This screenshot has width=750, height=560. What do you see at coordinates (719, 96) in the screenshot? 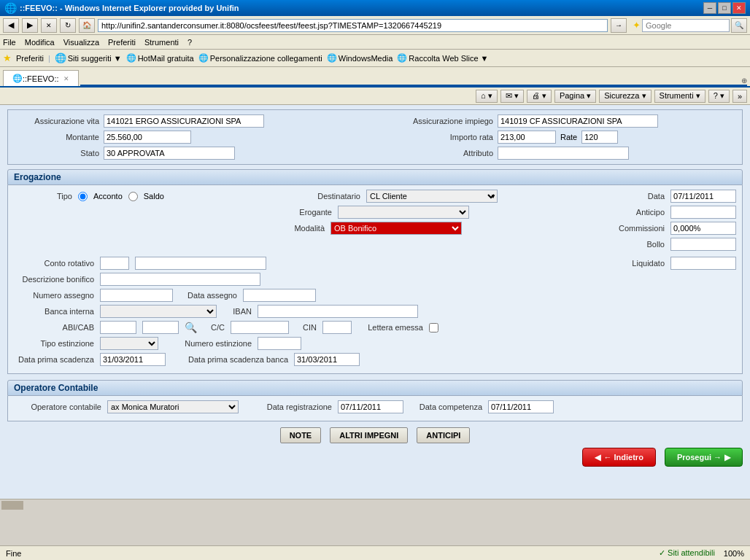
I see `help-sec-button: ? ▾` at bounding box center [719, 96].